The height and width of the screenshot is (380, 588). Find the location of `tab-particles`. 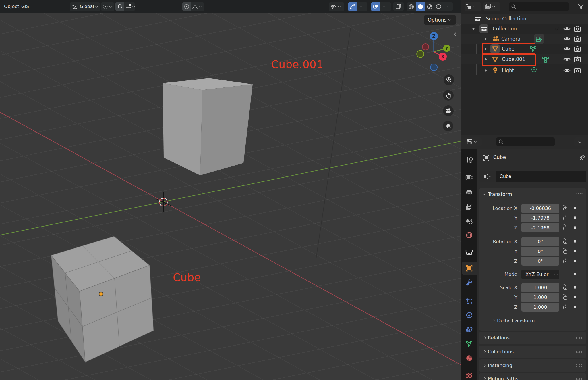

tab-particles is located at coordinates (469, 301).